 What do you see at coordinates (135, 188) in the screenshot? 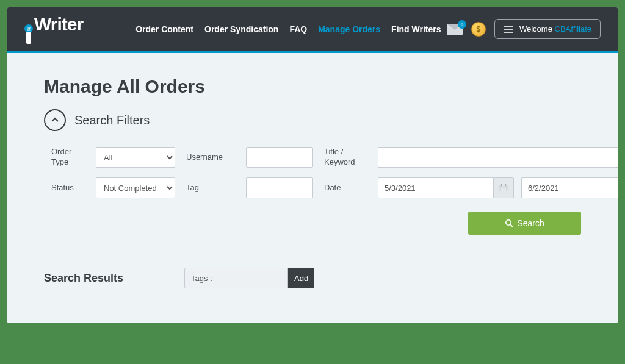
I see `status-select: Not Completed` at bounding box center [135, 188].